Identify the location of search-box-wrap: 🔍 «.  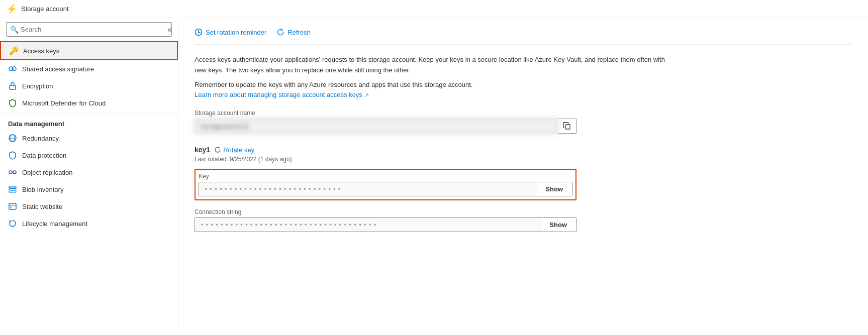
(89, 30).